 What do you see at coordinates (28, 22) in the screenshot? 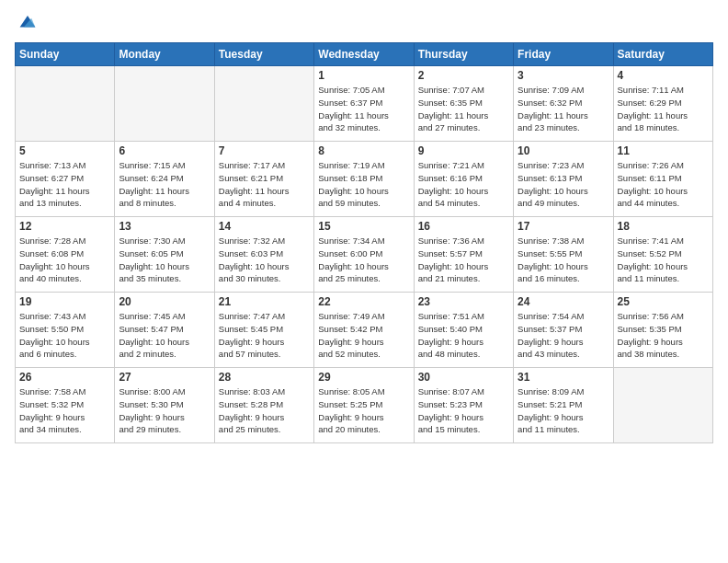
I see `logo-icon` at bounding box center [28, 22].